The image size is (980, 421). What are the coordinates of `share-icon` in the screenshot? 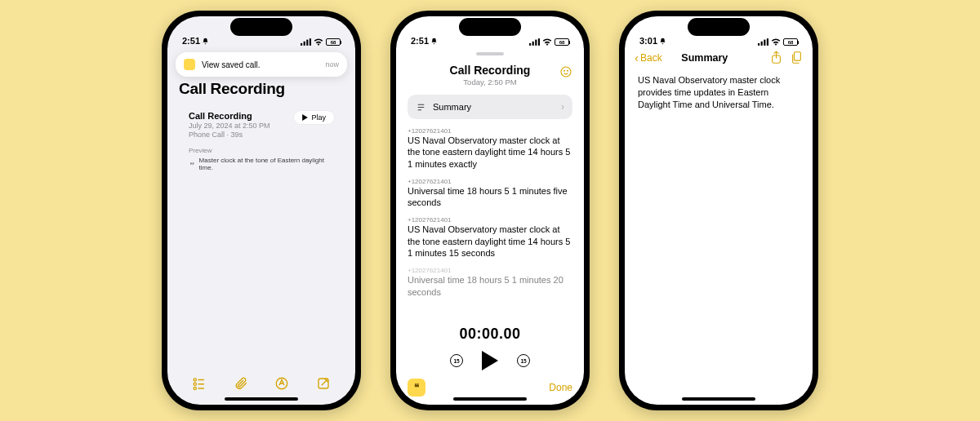 It's located at (776, 57).